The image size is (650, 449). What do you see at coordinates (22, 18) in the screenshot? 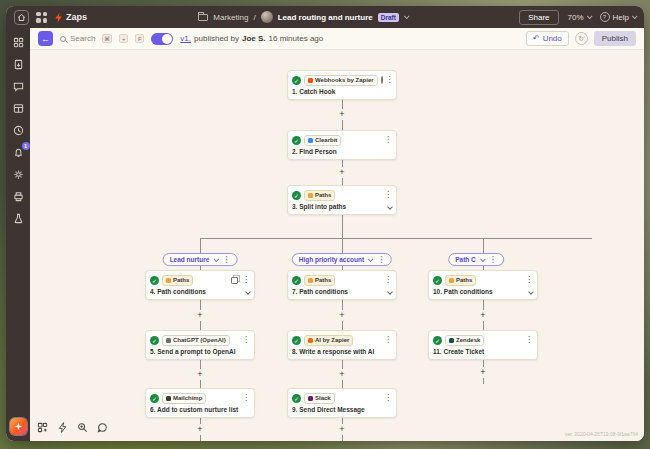
I see `home-button` at bounding box center [22, 18].